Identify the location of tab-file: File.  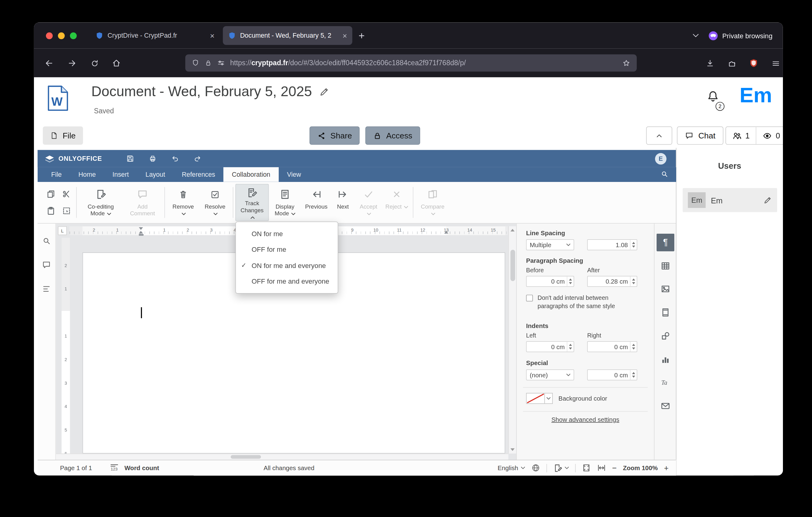
(57, 175).